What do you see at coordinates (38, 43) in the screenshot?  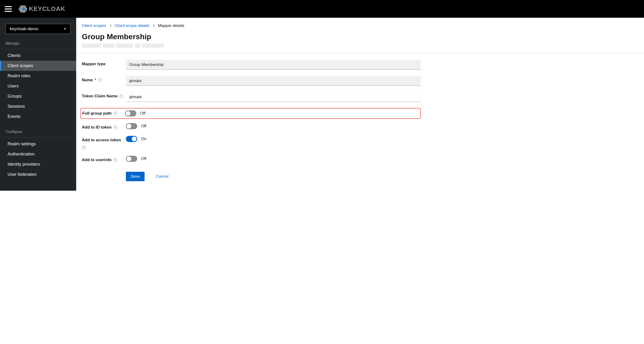 I see `sidebar-section-manage: Manage` at bounding box center [38, 43].